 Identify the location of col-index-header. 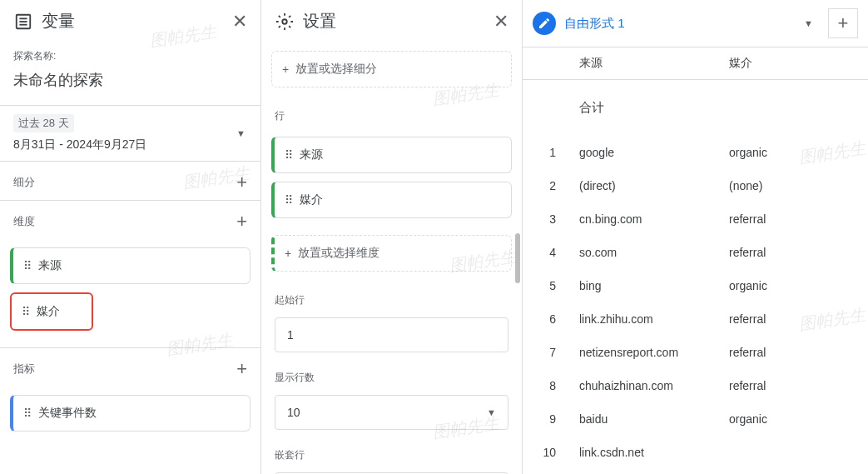
(548, 63).